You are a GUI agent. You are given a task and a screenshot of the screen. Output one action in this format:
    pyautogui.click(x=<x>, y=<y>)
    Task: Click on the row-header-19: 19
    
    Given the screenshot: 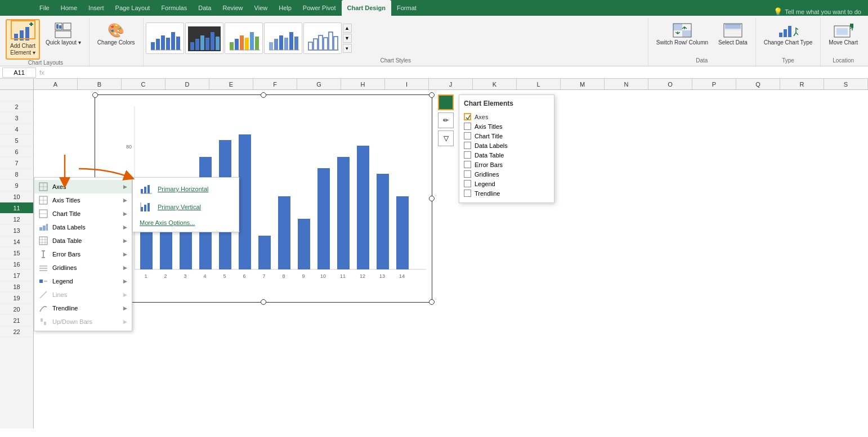 What is the action you would take?
    pyautogui.click(x=17, y=298)
    